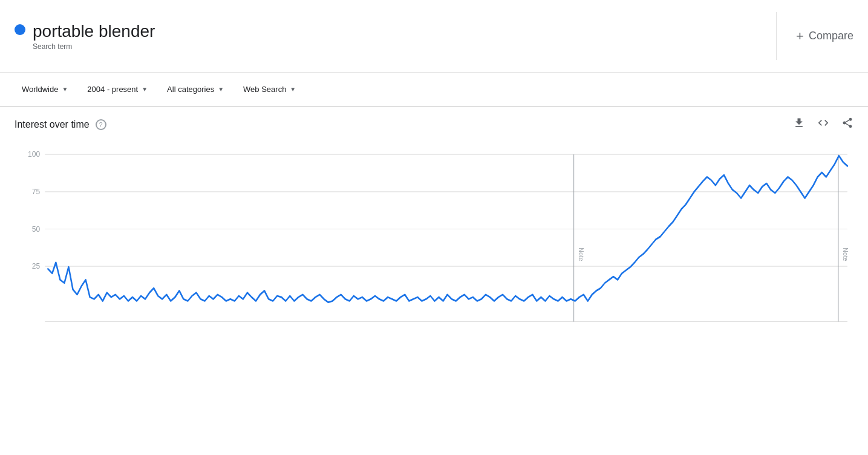 The image size is (868, 455). I want to click on embed-button, so click(823, 125).